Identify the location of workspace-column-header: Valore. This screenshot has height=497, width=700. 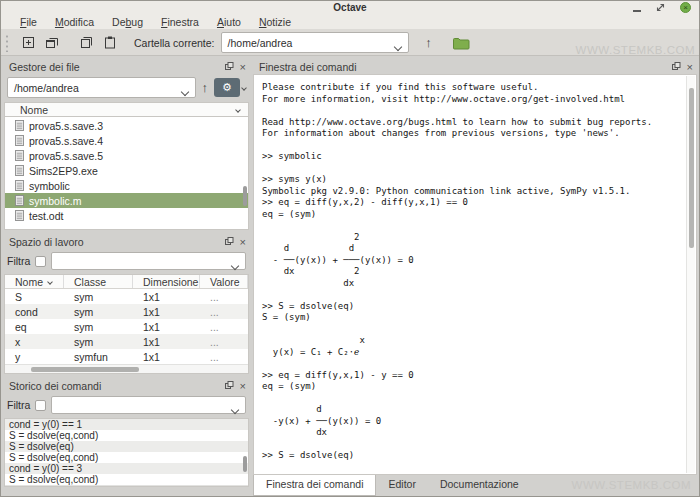
(224, 282).